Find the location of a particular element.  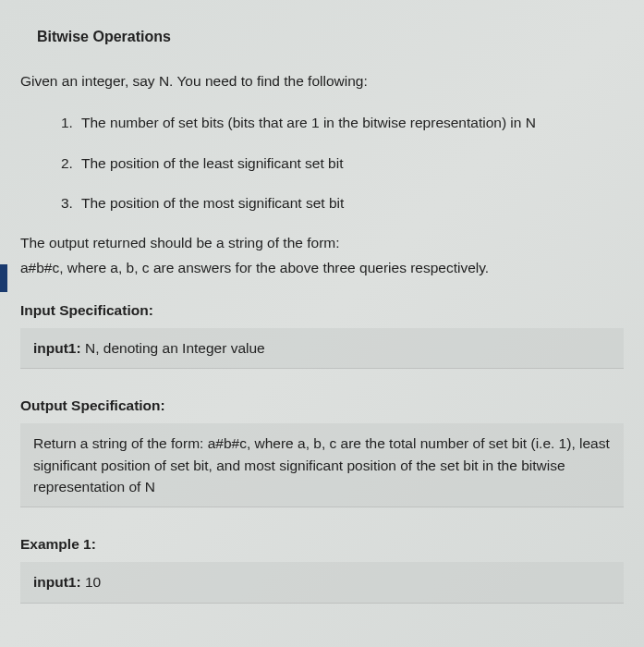

list-number: 2. is located at coordinates (71, 163).